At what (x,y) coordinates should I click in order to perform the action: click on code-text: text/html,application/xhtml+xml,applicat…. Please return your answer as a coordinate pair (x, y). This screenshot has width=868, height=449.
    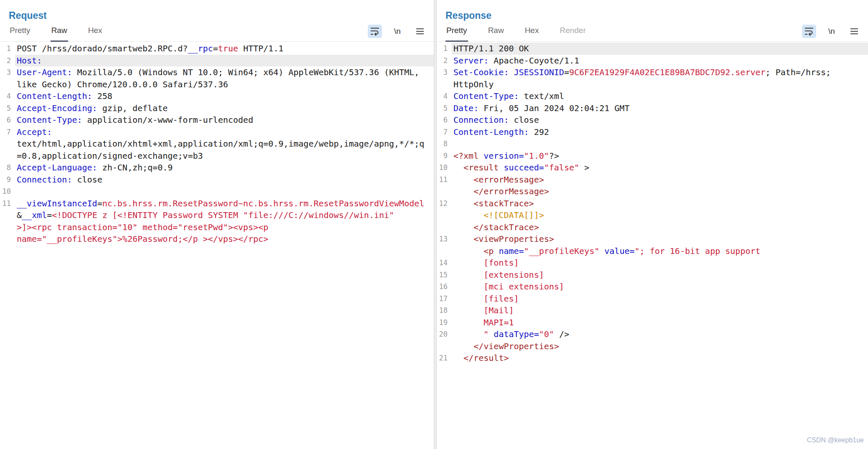
    Looking at the image, I should click on (224, 144).